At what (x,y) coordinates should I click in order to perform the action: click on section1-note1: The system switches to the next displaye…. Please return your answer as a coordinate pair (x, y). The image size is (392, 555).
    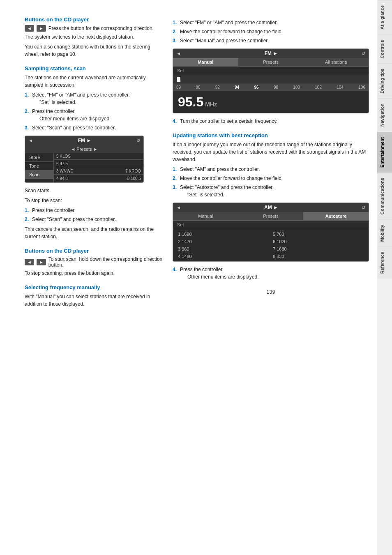
    Looking at the image, I should click on (95, 37).